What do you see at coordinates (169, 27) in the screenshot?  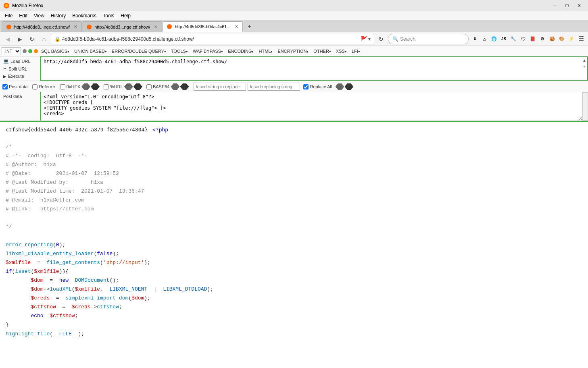 I see `tab3-favicon` at bounding box center [169, 27].